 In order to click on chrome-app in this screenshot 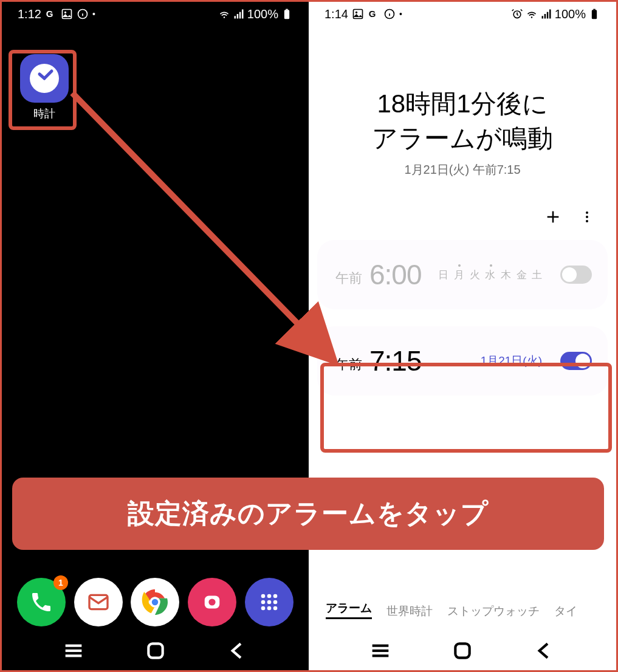, I will do `click(155, 602)`.